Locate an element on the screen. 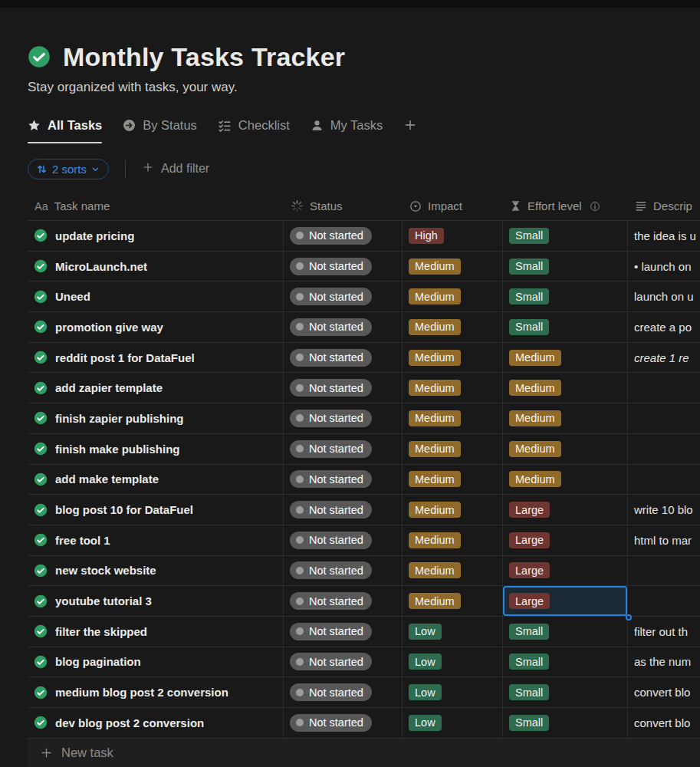 The height and width of the screenshot is (767, 700). sorts-button: 2 sorts is located at coordinates (68, 169).